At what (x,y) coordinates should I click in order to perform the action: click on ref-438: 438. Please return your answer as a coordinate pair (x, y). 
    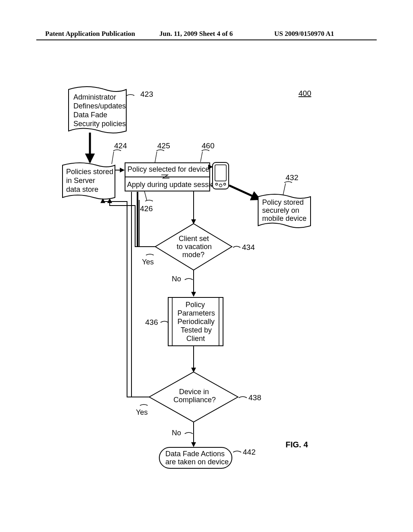
    Looking at the image, I should click on (255, 397).